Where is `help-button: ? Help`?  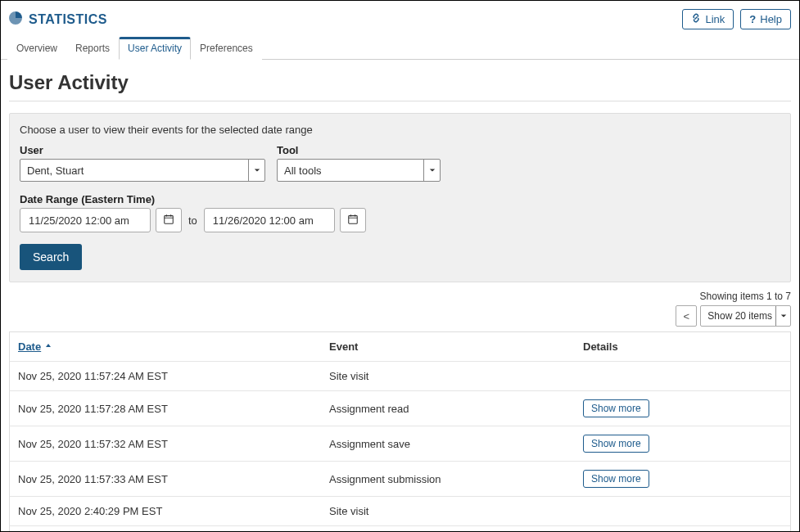 help-button: ? Help is located at coordinates (766, 20).